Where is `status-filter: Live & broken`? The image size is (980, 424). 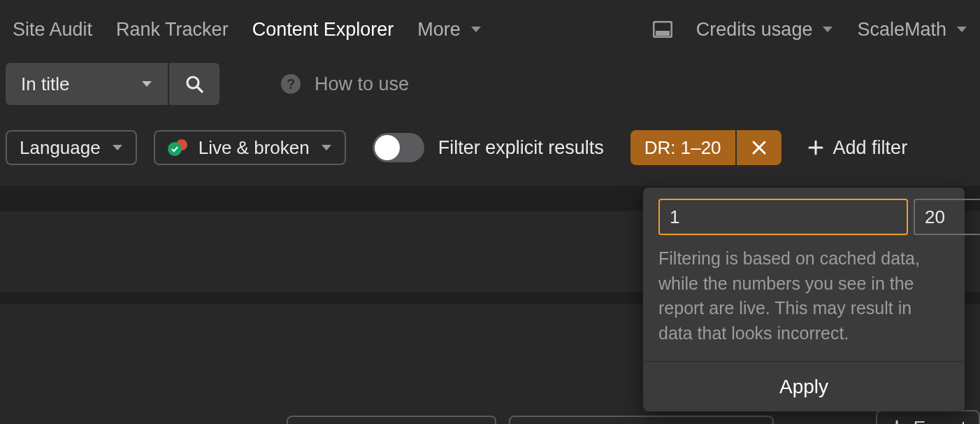 status-filter: Live & broken is located at coordinates (250, 148).